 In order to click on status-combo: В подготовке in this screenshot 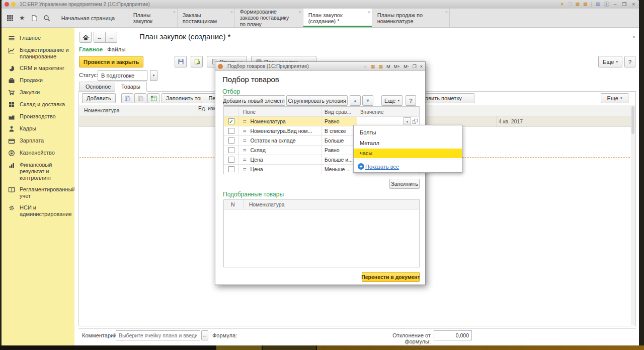, I will do `click(123, 76)`.